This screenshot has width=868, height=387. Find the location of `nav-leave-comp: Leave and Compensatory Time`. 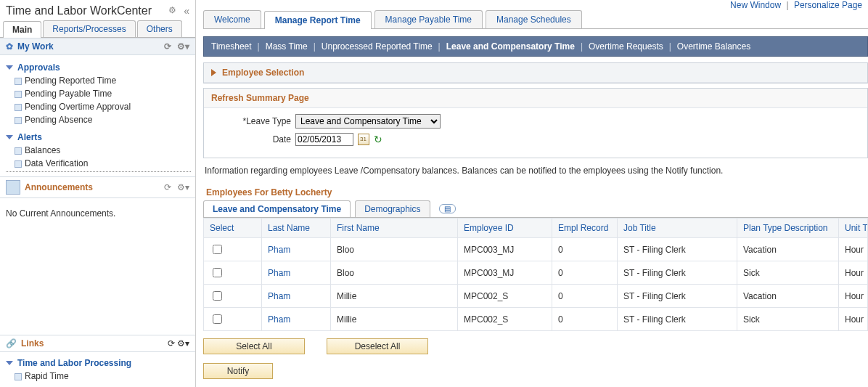

nav-leave-comp: Leave and Compensatory Time is located at coordinates (511, 46).